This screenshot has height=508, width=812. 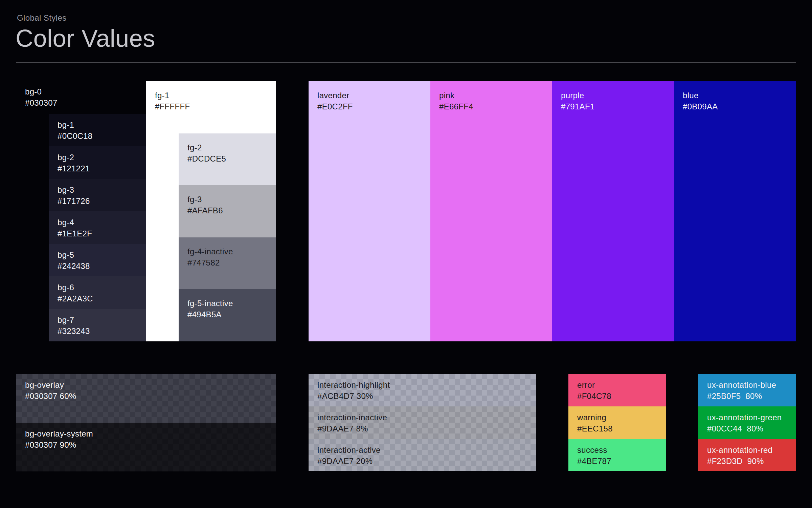 I want to click on swatch-bg-overlay-system: bg-overlay-system #030307 90%, so click(x=146, y=447).